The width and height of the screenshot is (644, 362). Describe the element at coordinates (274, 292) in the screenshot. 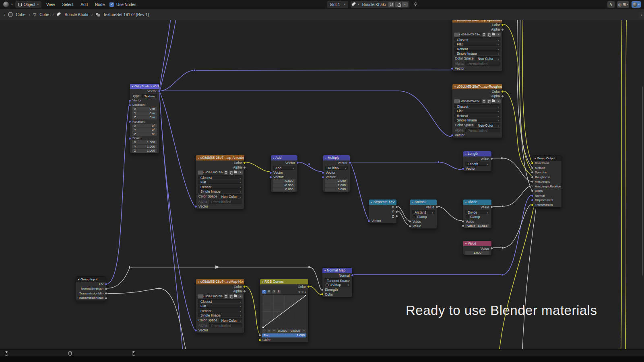

I see `channel-g-button: G` at that location.